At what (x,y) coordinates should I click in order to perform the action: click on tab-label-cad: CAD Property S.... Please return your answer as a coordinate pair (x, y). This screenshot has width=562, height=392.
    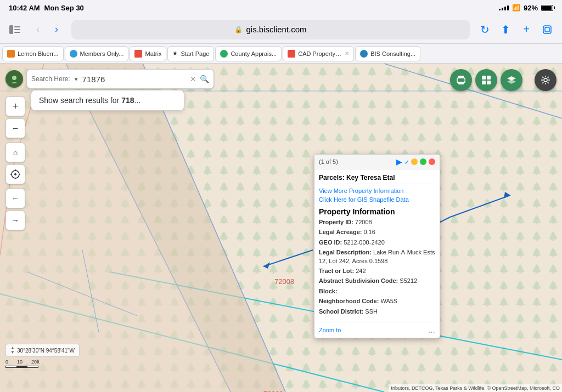
    Looking at the image, I should click on (320, 54).